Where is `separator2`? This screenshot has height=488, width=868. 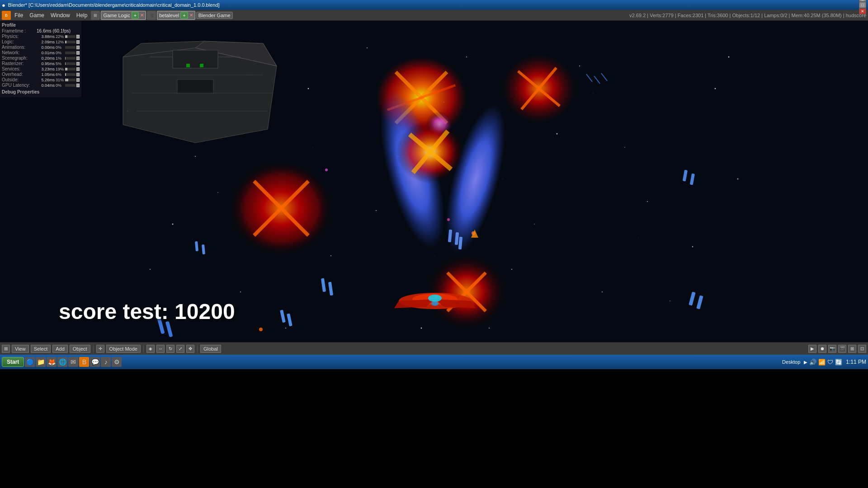
separator2 is located at coordinates (144, 349).